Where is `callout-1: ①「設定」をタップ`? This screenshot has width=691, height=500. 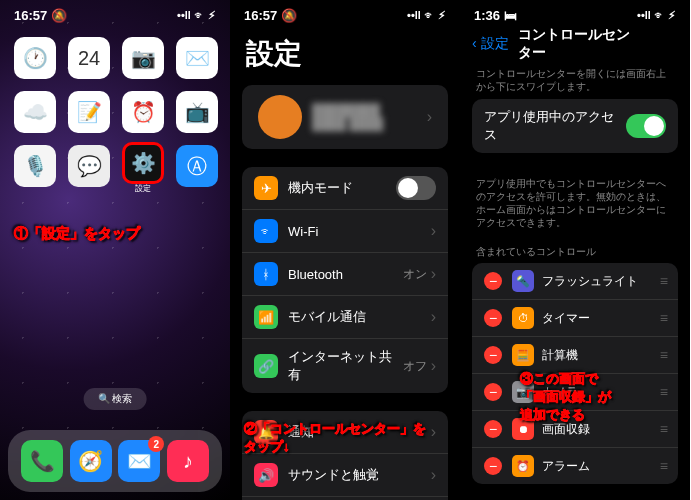
callout-1: ①「設定」をタップ is located at coordinates (77, 234).